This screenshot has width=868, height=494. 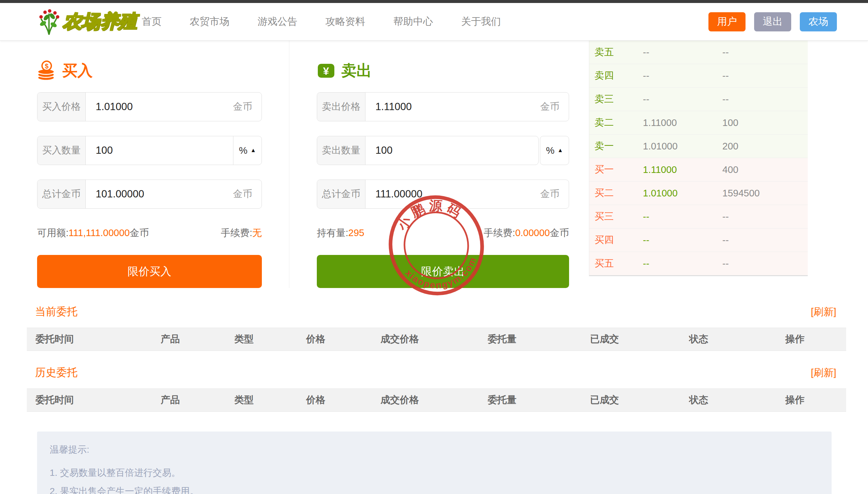 I want to click on sell-total-input, so click(x=453, y=194).